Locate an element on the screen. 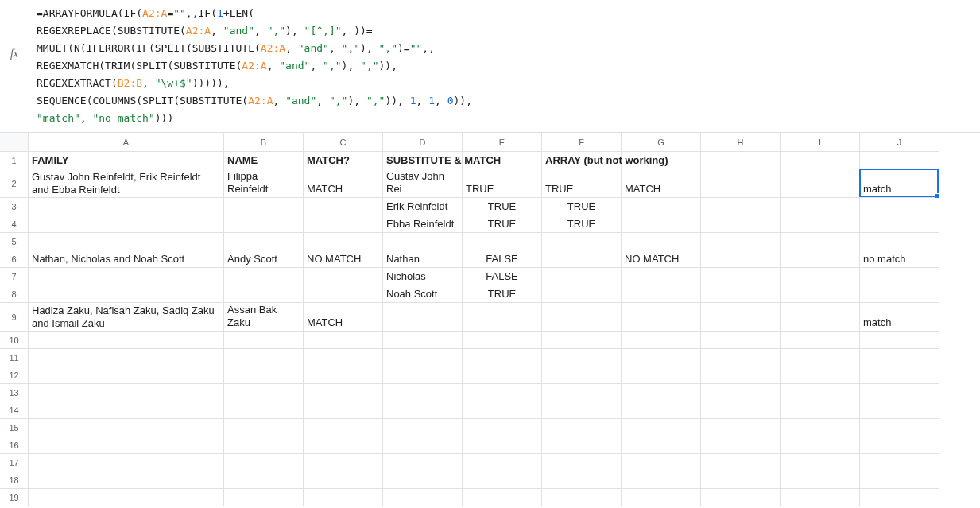 The image size is (980, 508). cell-E15 is located at coordinates (502, 428).